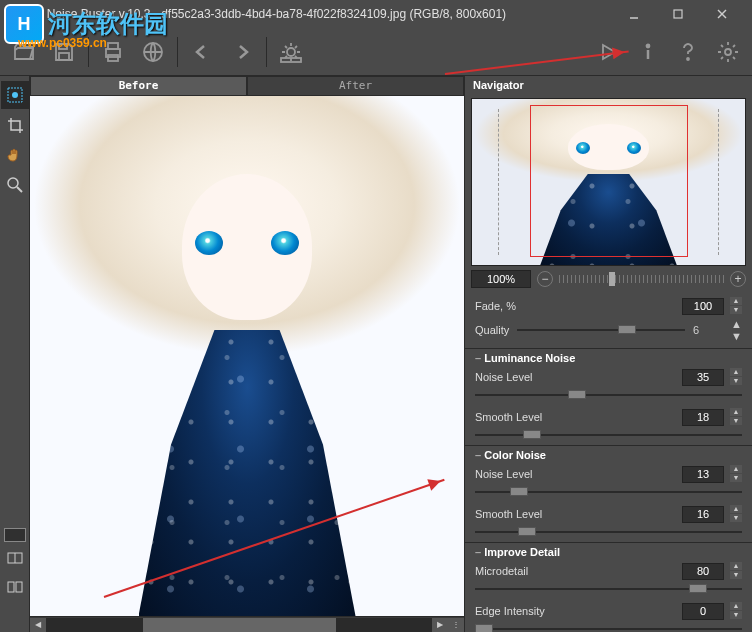  What do you see at coordinates (703, 306) in the screenshot?
I see `fade-value: 100` at bounding box center [703, 306].